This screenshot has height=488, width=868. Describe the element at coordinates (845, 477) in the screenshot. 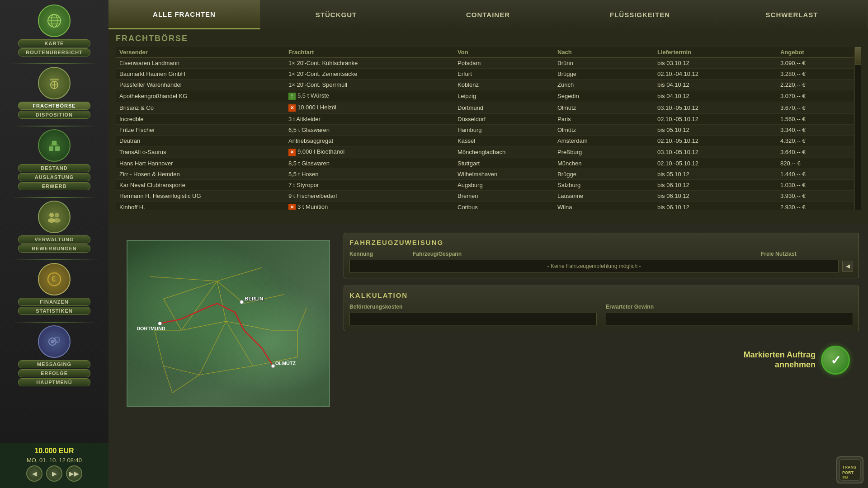

I see `svg-text: SIM` at that location.